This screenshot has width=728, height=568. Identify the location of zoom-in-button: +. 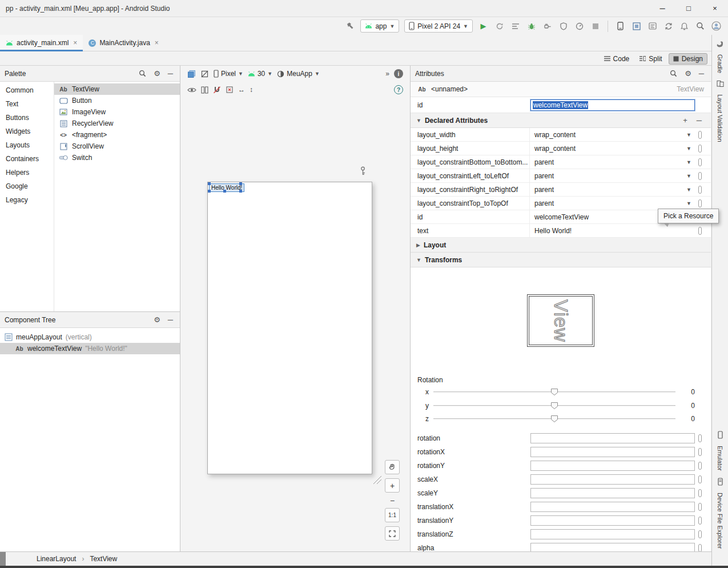
(392, 486).